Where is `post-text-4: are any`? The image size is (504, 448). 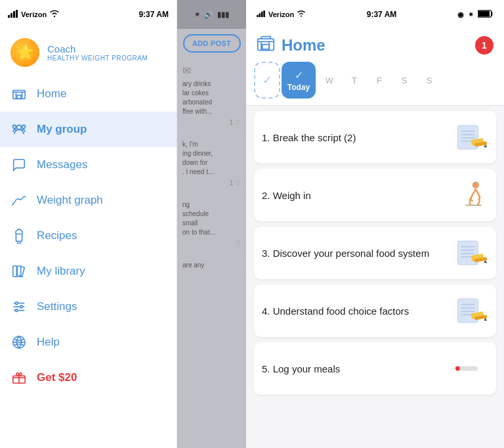 post-text-4: are any is located at coordinates (211, 265).